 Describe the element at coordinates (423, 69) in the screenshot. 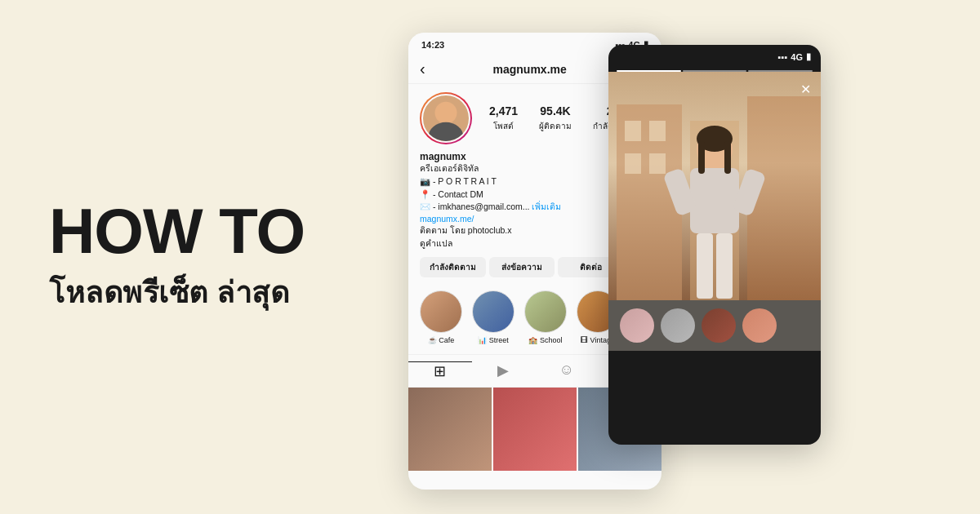

I see `back-button: ‹` at that location.